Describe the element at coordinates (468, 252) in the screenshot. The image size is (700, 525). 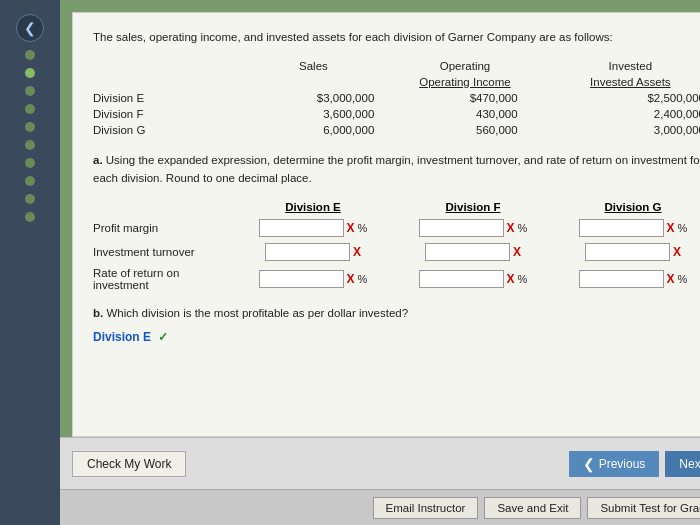
I see `inv-turnover-f-input` at that location.